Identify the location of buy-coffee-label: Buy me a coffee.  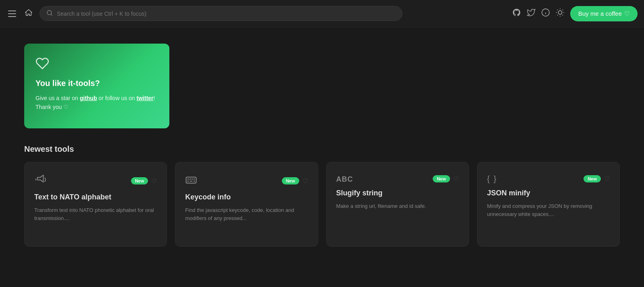
(600, 14).